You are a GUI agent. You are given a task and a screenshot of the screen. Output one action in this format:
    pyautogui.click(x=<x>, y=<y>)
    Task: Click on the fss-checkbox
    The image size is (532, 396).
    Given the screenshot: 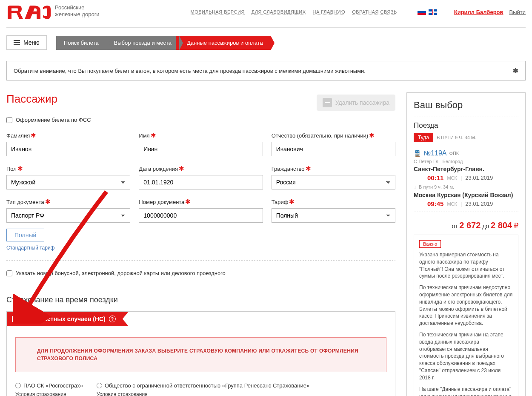 What is the action you would take?
    pyautogui.click(x=9, y=120)
    